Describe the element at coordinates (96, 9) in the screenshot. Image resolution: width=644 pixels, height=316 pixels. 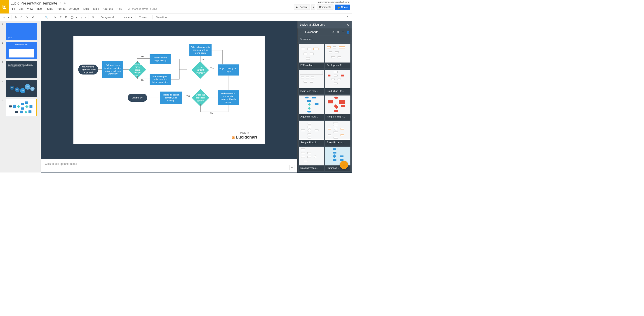
I see `menu-table: Table` at that location.